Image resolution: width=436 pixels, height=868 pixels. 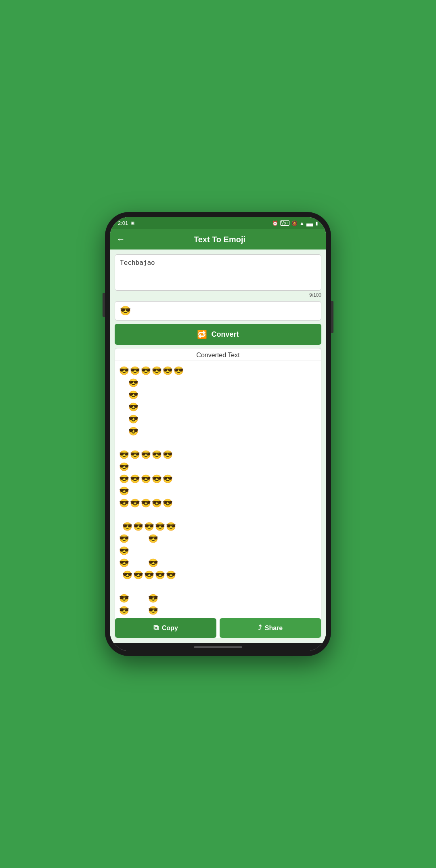 What do you see at coordinates (275, 223) in the screenshot?
I see `alarm-icon: ⏰` at bounding box center [275, 223].